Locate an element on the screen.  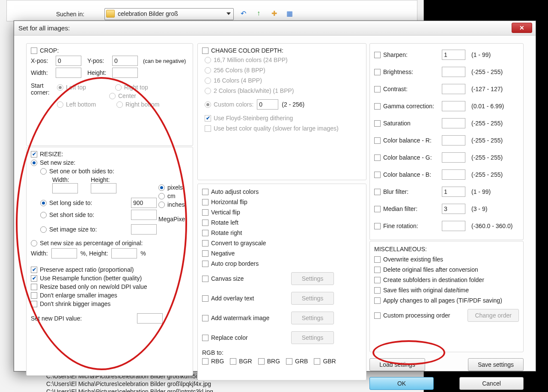
overlay-checkbox: Add overlay text is located at coordinates (245, 298).